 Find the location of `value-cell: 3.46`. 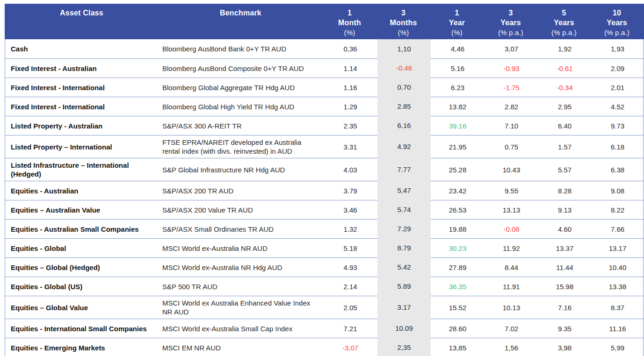

value-cell: 3.46 is located at coordinates (350, 209).